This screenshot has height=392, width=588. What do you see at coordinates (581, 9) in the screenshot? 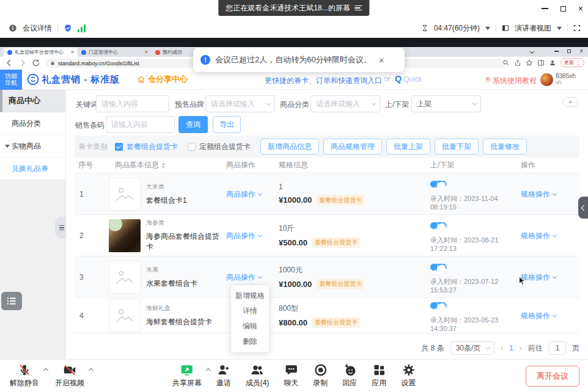
I see `window-close-button: ×` at bounding box center [581, 9].